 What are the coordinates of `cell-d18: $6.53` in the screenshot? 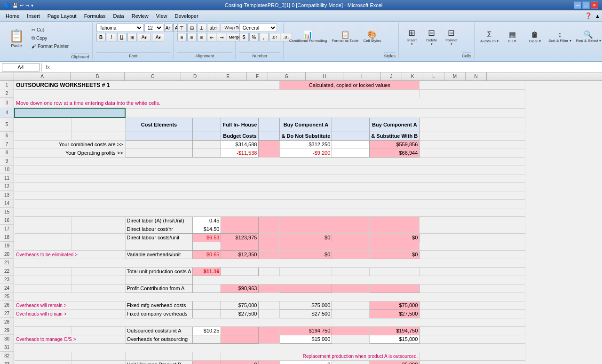 It's located at (207, 237).